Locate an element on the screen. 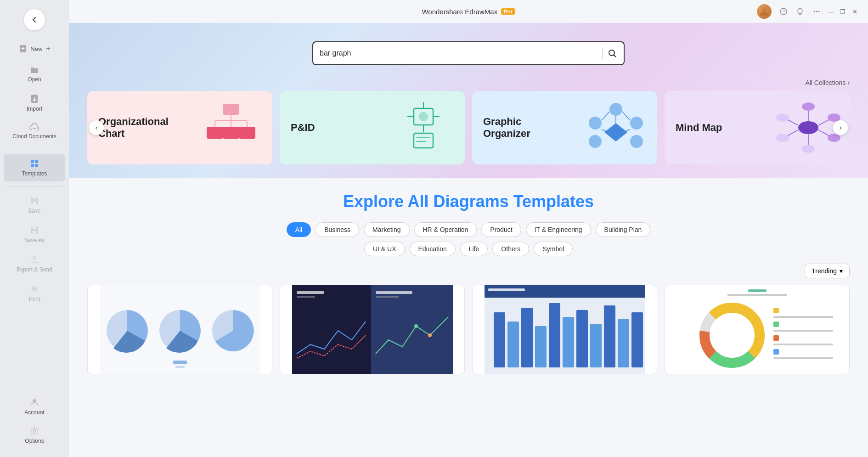 This screenshot has width=868, height=457. template-cards-row: Organizational Chart is located at coordinates (468, 128).